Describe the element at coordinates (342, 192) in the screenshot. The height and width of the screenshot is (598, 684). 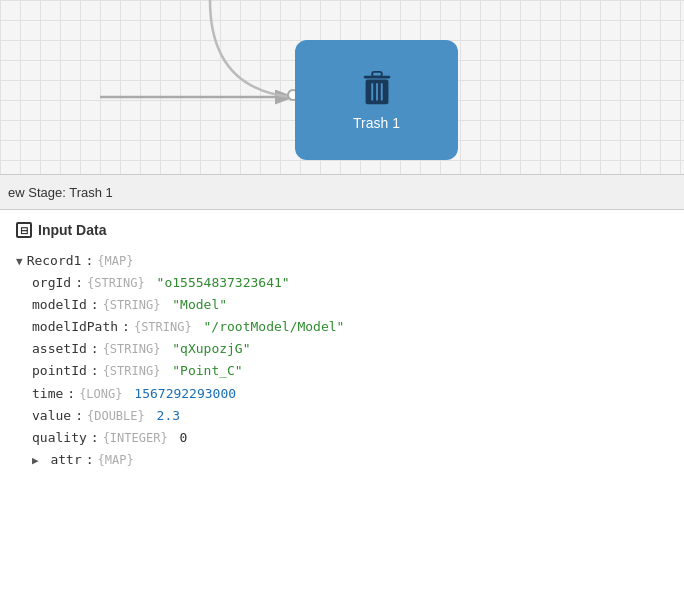
I see `stage-header: ew Stage: Trash 1` at that location.